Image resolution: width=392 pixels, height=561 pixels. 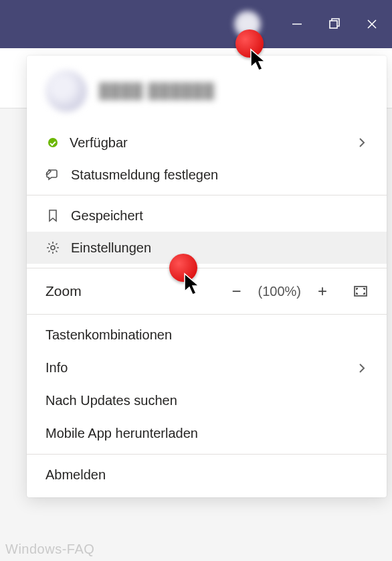 What do you see at coordinates (361, 291) in the screenshot?
I see `fullscreen-icon` at bounding box center [361, 291].